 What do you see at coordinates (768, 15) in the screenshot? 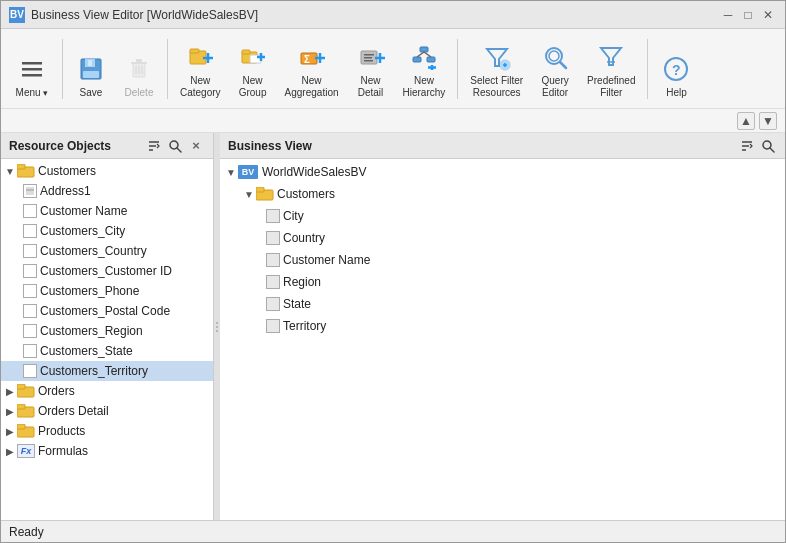
I see `close-button: ✕` at bounding box center [768, 15].